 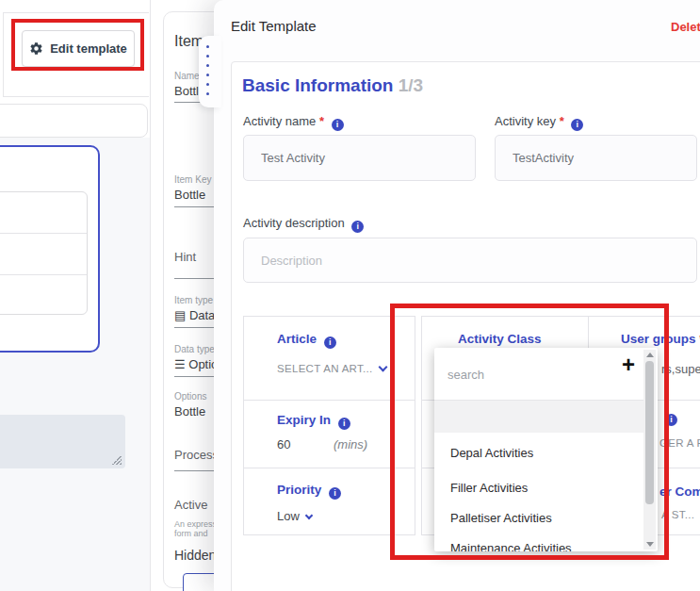 I want to click on active-label: Active, so click(x=190, y=505).